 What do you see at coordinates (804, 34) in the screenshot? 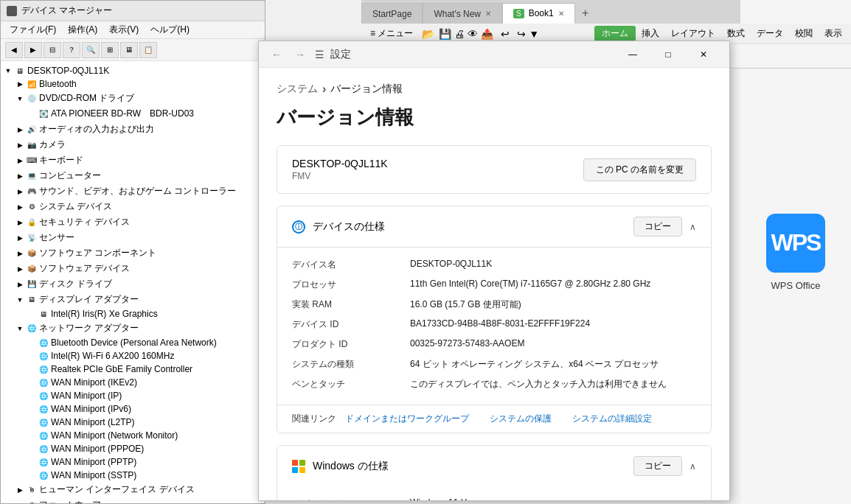
I see `wps-review-tab: 校閲` at bounding box center [804, 34].